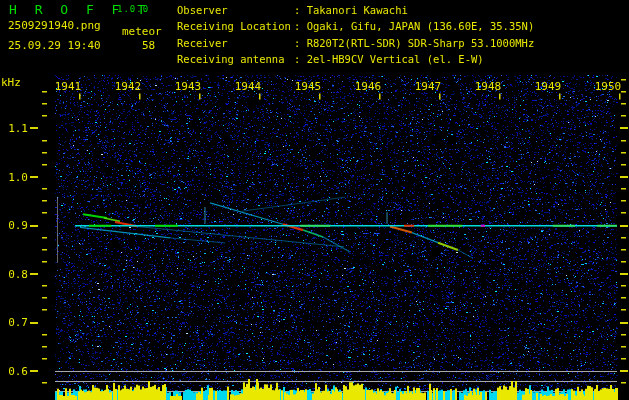  I want to click on time-axis-label: 1946, so click(368, 86).